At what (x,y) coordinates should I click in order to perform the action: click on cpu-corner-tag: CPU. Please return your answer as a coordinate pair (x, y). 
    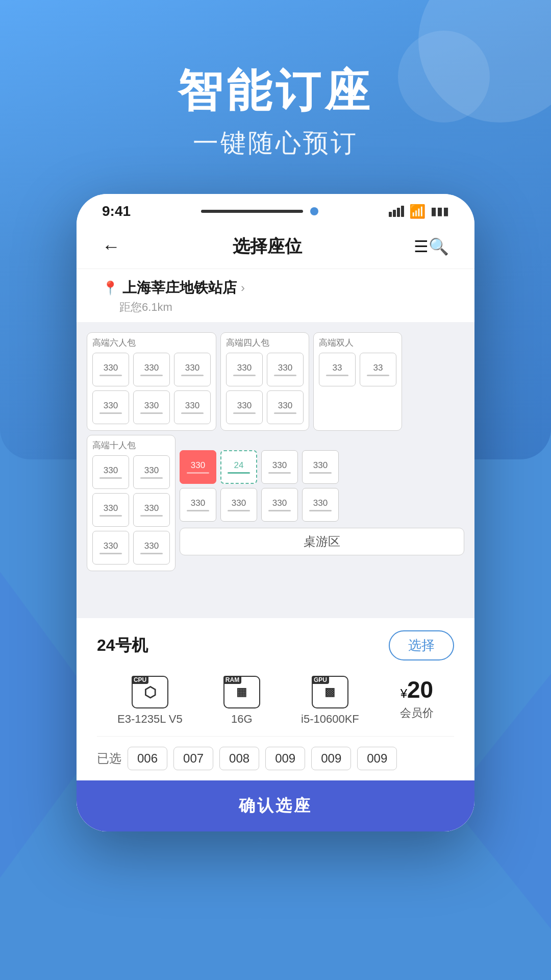
    Looking at the image, I should click on (140, 680).